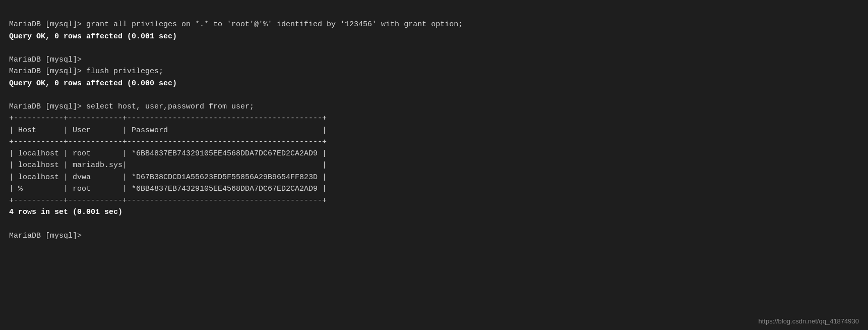 The image size is (868, 330). What do you see at coordinates (45, 60) in the screenshot?
I see `line4: MariaDB [mysql]>` at bounding box center [45, 60].